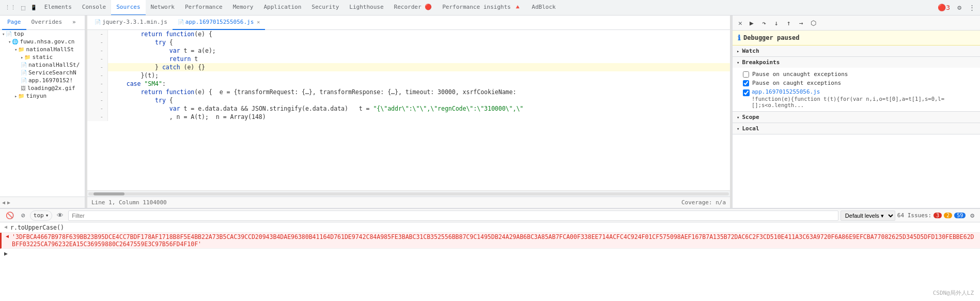 Image resolution: width=980 pixels, height=301 pixels. Describe the element at coordinates (868, 216) in the screenshot. I see `log-level-select: Default levels ▾` at that location.